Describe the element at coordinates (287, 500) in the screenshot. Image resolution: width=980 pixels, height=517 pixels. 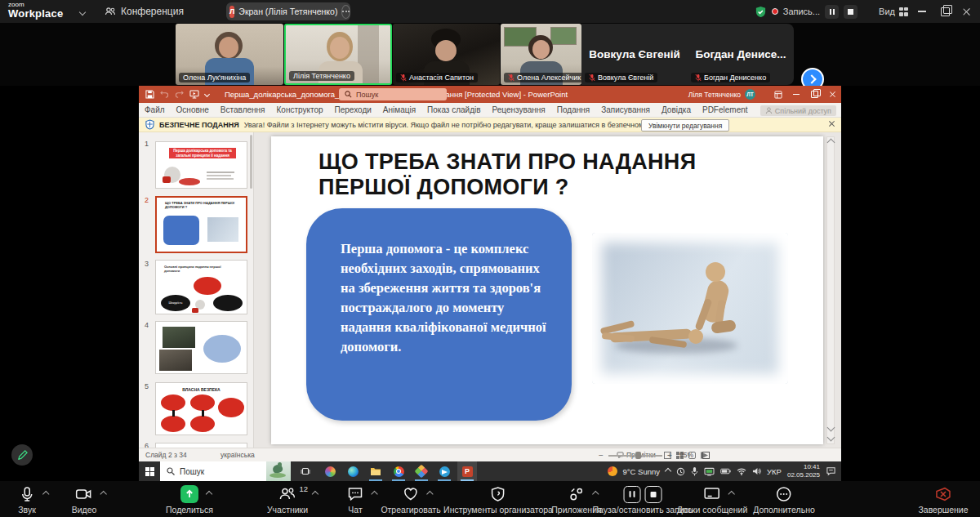
I see `participants-button: 12 Участники` at that location.